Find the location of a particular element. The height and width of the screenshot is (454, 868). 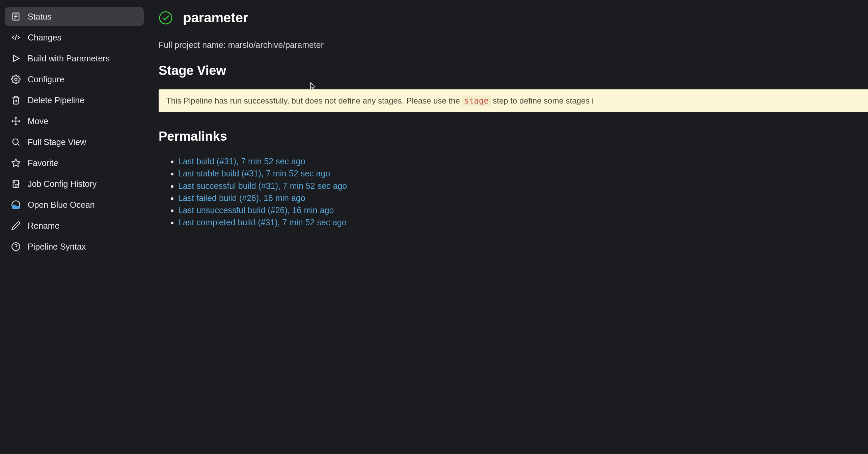

sidebar-item-label: Changes is located at coordinates (45, 38).